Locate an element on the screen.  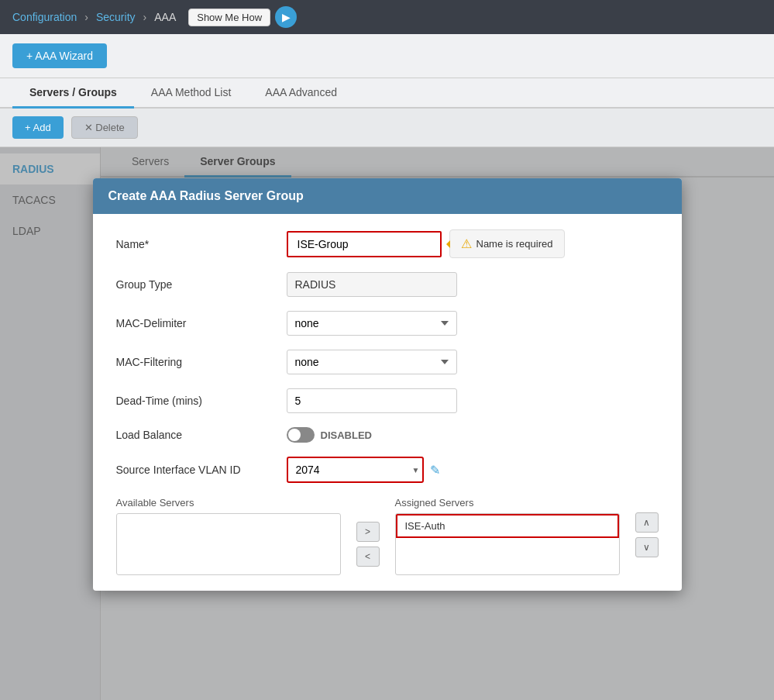
move-down-button: ∨ is located at coordinates (647, 547).